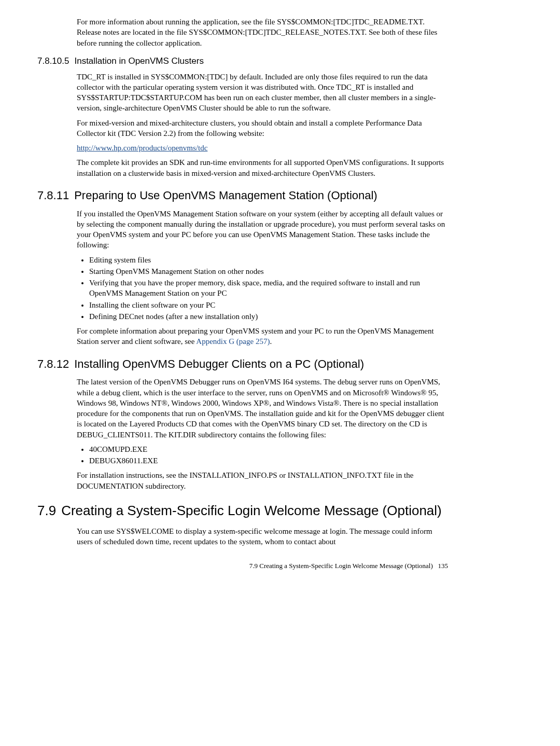  What do you see at coordinates (262, 168) in the screenshot?
I see `body-paragraph: The complete kit provides an SDK and run…` at bounding box center [262, 168].